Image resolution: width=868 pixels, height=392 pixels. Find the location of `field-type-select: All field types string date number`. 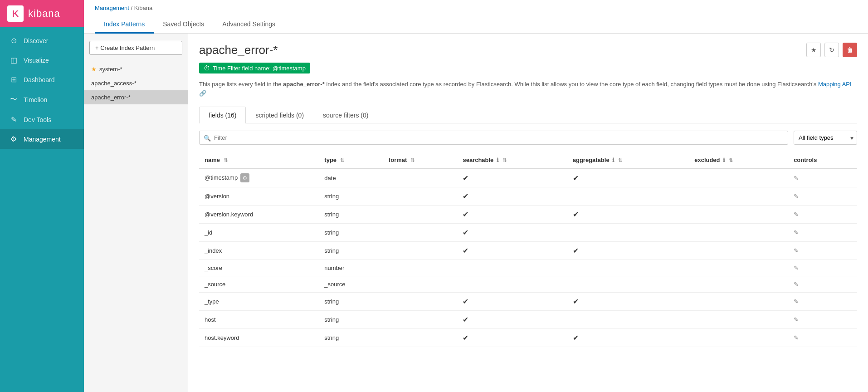

field-type-select: All field types string date number is located at coordinates (825, 138).